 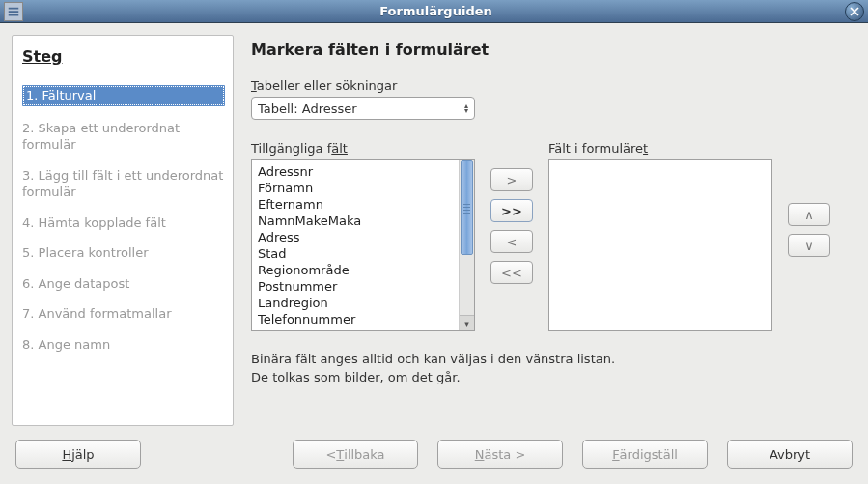 What do you see at coordinates (355, 454) in the screenshot?
I see `back-button: < Tillbaka` at bounding box center [355, 454].